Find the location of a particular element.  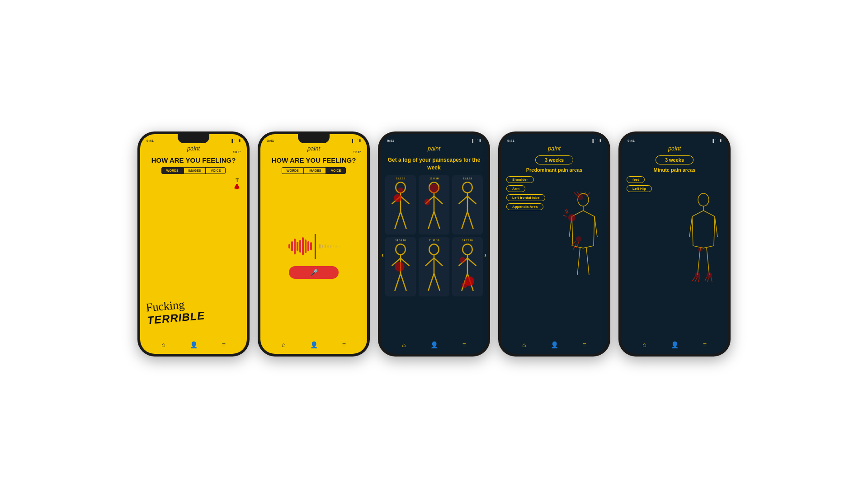

profile-icon-4: 👤 is located at coordinates (554, 345).